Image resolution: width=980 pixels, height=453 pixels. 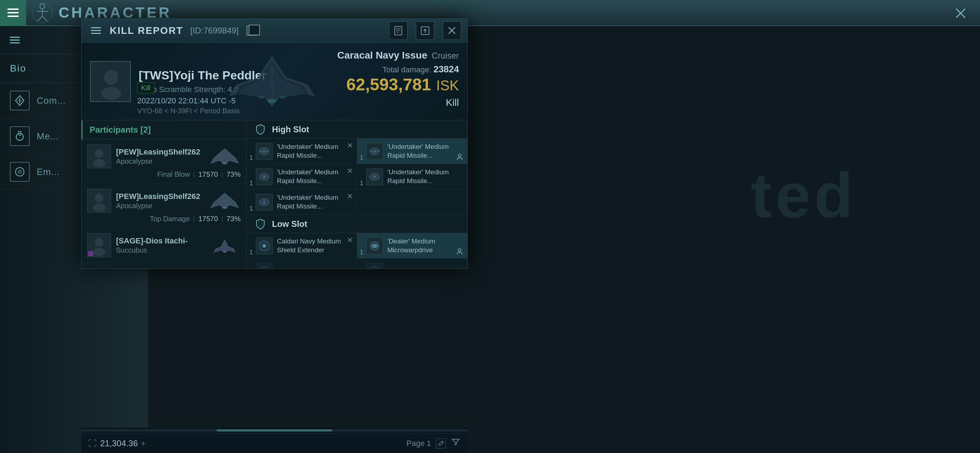 I want to click on fitting-row-low-2: 1 Caldari Navy Medi... 1, so click(x=357, y=264).